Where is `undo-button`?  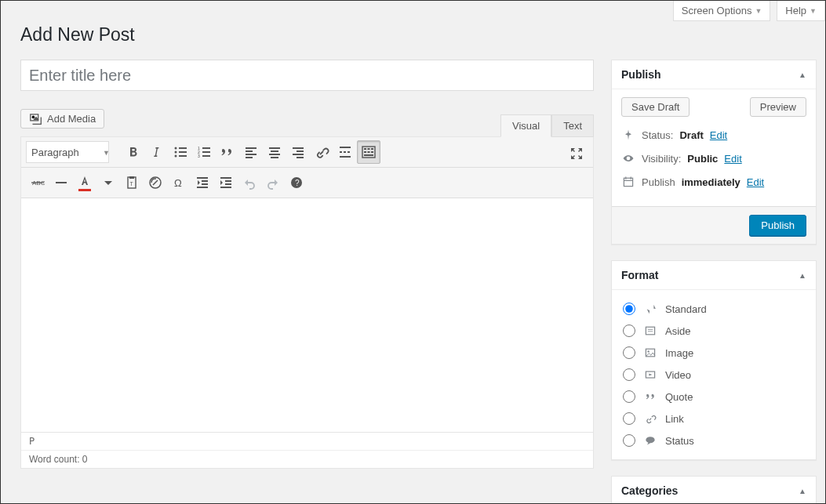 undo-button is located at coordinates (249, 183).